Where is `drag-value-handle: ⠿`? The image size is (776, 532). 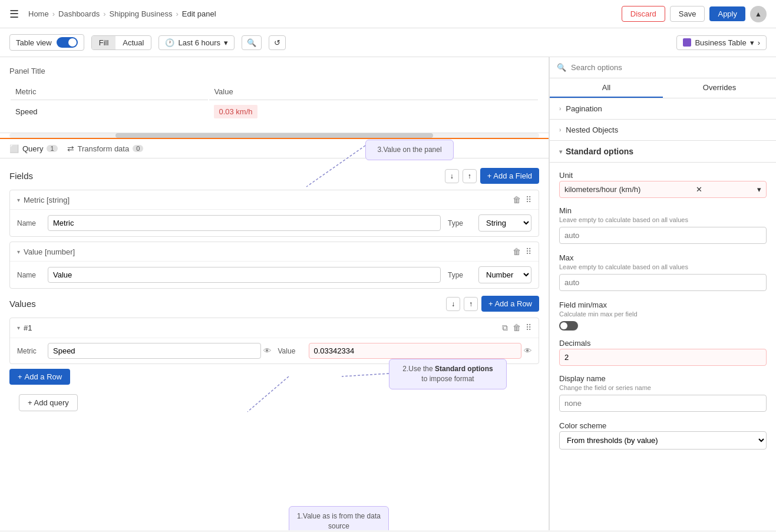 drag-value-handle: ⠿ is located at coordinates (529, 328).